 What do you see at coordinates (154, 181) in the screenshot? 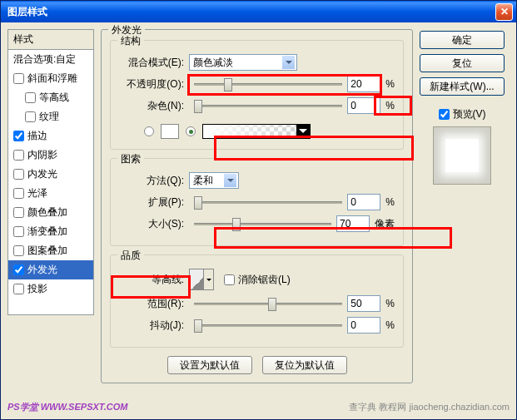
I see `technique-label: 方法(Q):` at bounding box center [154, 181].